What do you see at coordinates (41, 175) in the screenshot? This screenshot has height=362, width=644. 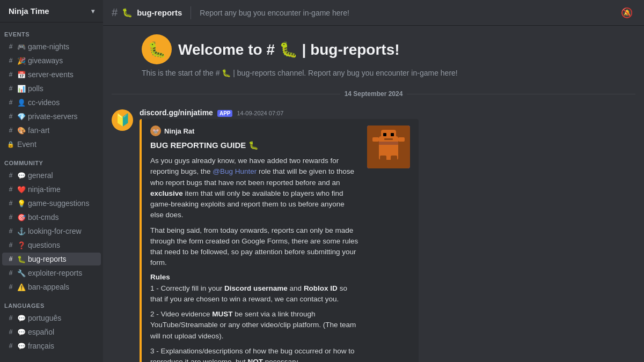 I see `channel-name: general` at bounding box center [41, 175].